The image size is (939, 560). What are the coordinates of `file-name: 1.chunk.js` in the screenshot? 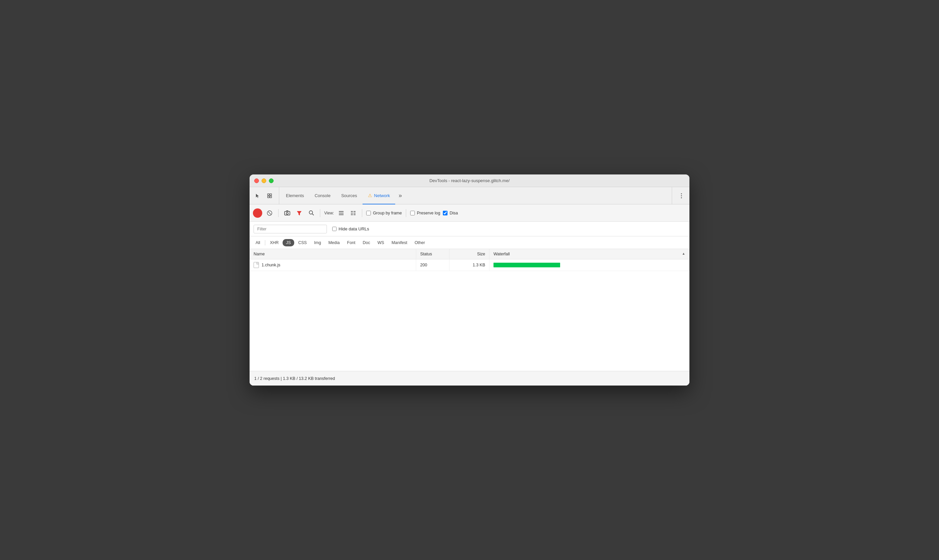 It's located at (271, 265).